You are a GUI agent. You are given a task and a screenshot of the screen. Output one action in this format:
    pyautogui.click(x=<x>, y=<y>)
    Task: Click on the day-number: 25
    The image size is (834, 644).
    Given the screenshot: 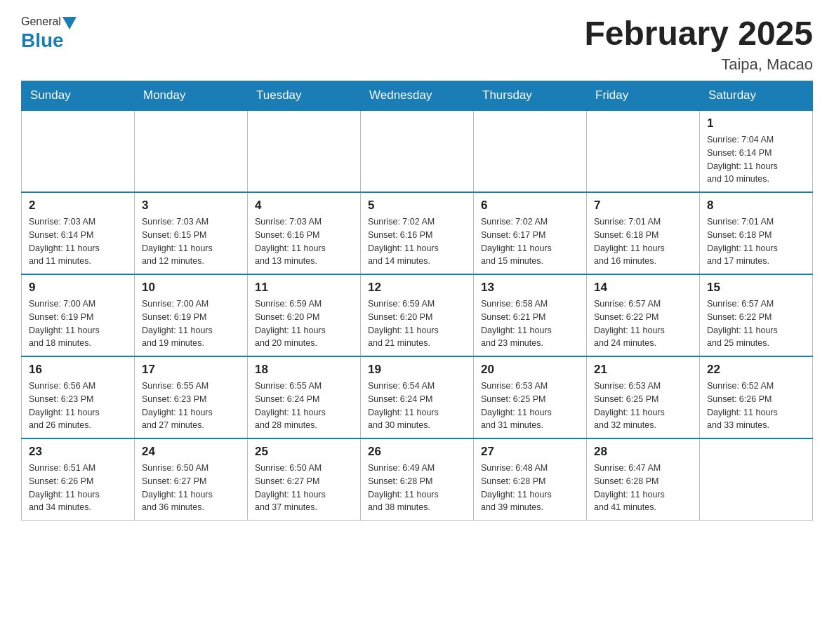 What is the action you would take?
    pyautogui.click(x=304, y=452)
    